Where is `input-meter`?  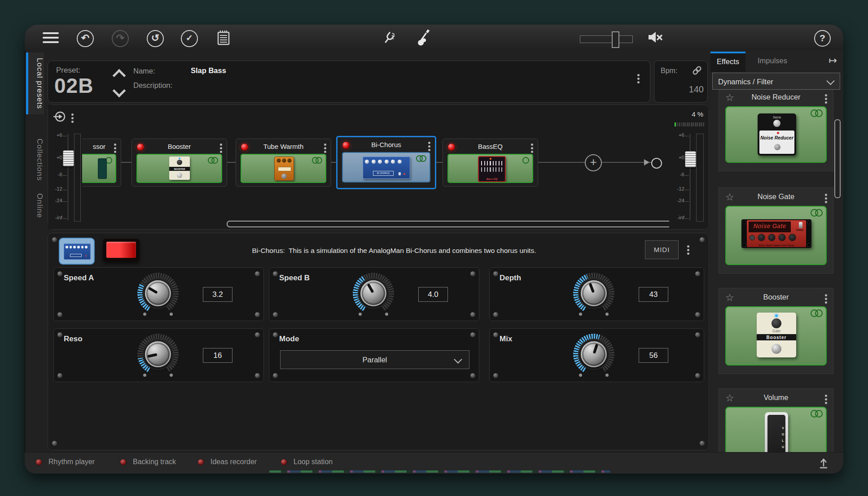 input-meter is located at coordinates (77, 178).